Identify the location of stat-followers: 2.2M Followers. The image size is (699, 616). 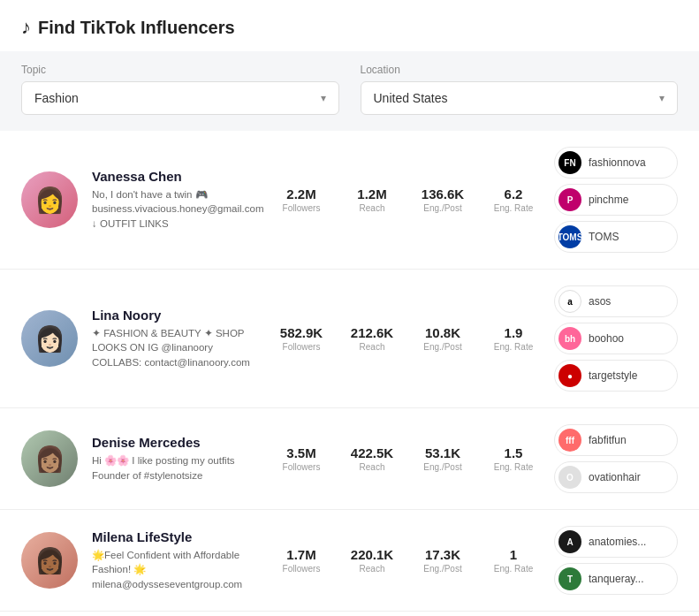
(301, 200).